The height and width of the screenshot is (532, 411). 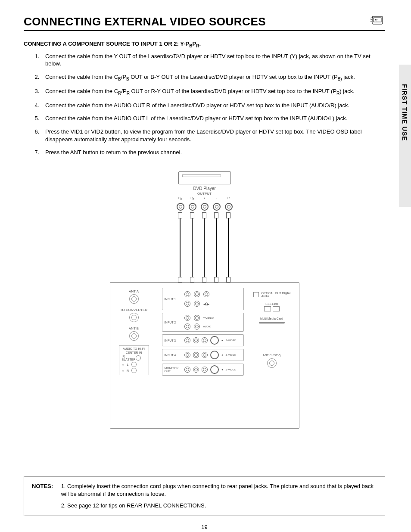 What do you see at coordinates (204, 496) in the screenshot?
I see `notes-box: NOTES: 1. Completely insert the connecti…` at bounding box center [204, 496].